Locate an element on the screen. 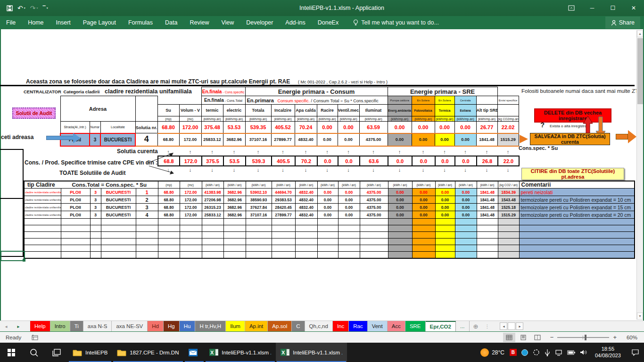  sheet-tab-ti: Ti is located at coordinates (77, 326).